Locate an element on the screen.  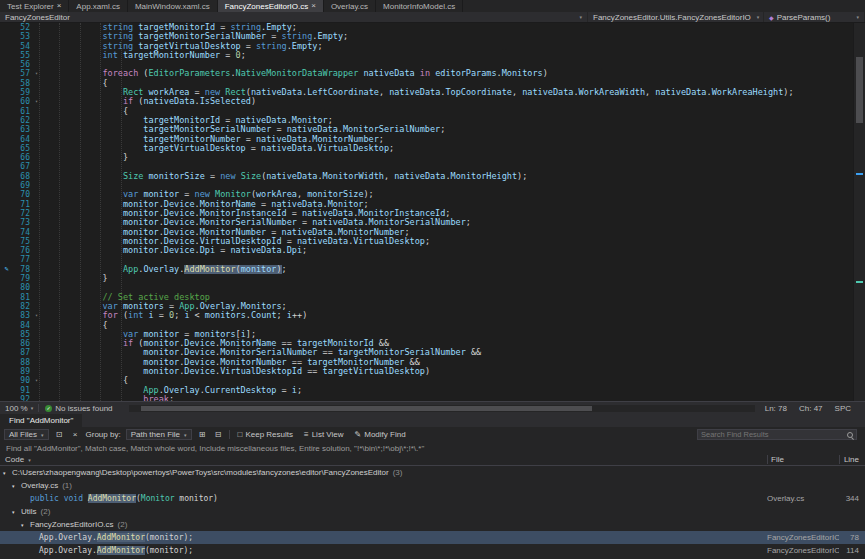
line-number: 77 is located at coordinates (22, 260).